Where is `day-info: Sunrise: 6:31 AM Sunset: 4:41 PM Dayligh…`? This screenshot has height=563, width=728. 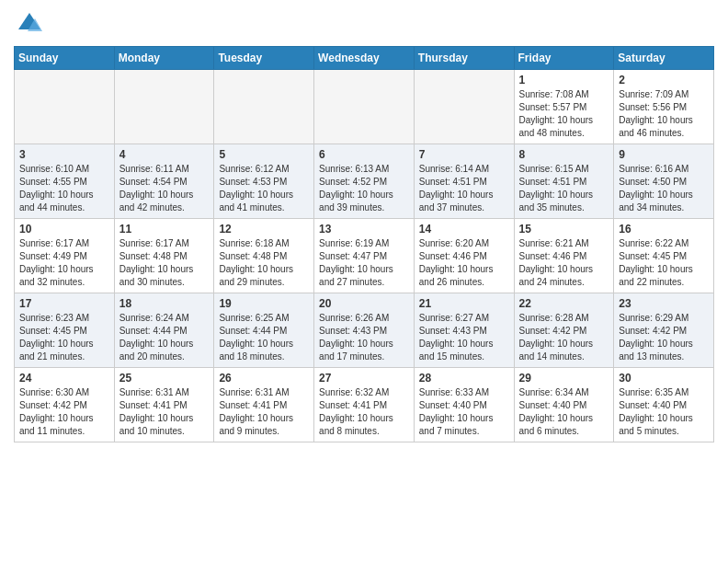 day-info: Sunrise: 6:31 AM Sunset: 4:41 PM Dayligh… is located at coordinates (264, 412).